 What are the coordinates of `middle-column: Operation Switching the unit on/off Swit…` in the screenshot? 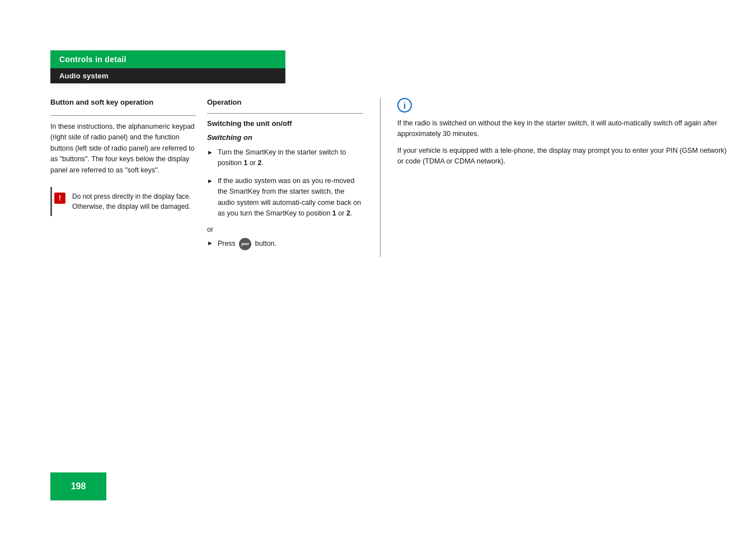 It's located at (294, 177).